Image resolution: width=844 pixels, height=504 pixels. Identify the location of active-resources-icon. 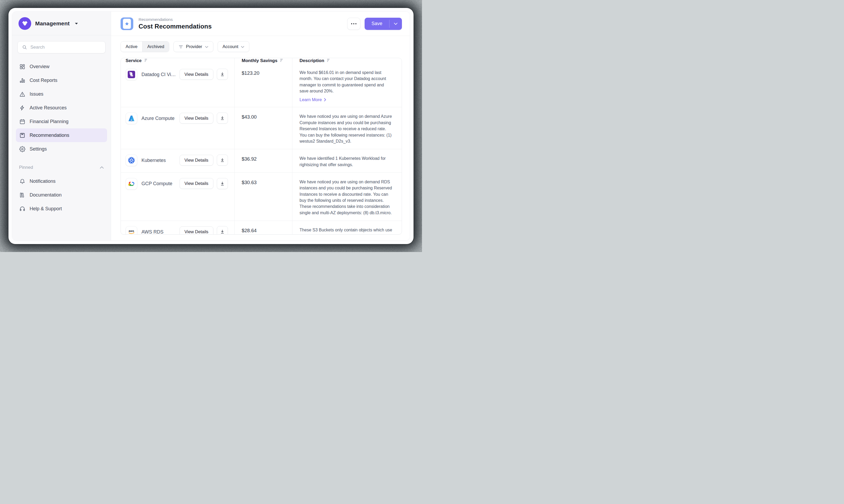
(22, 108).